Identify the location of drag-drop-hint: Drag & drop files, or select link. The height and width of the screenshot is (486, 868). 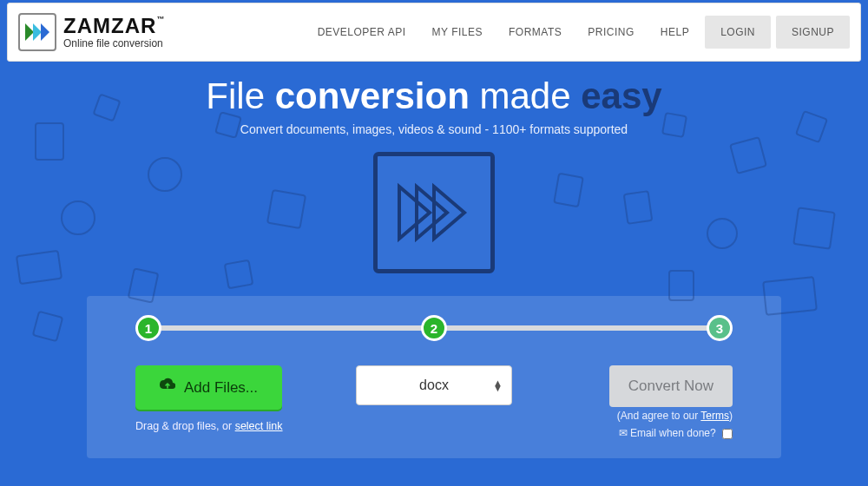
(209, 426).